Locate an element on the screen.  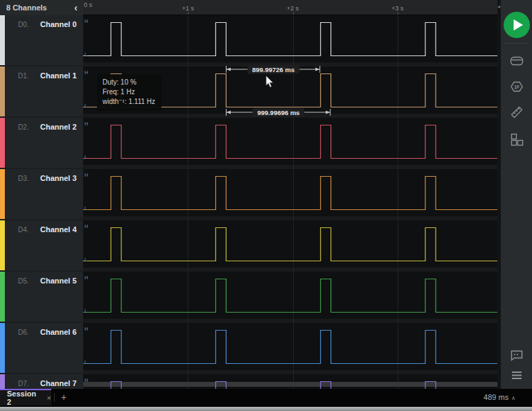
channel-row-2: D2.Channel 2 is located at coordinates (42, 143).